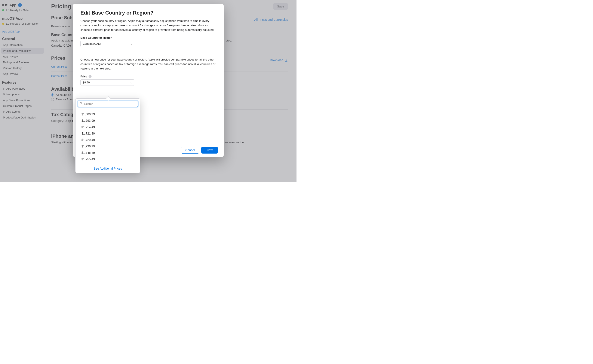  Describe the element at coordinates (108, 133) in the screenshot. I see `price-option: $1,721.99` at that location.